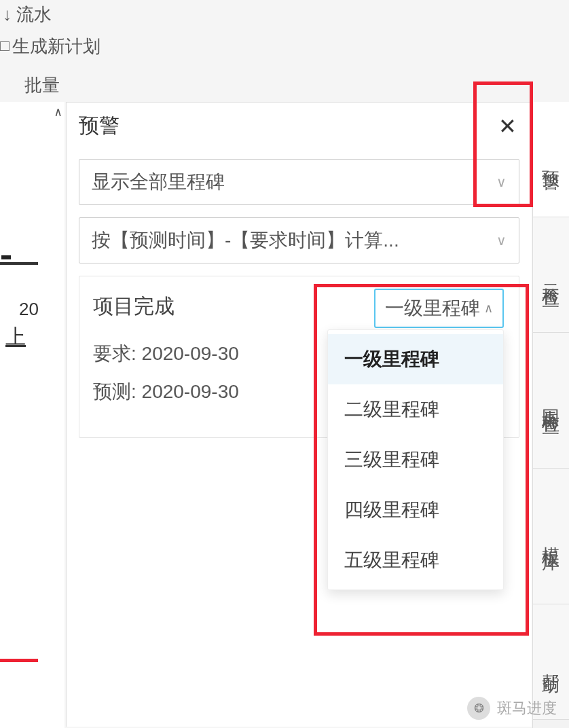 The height and width of the screenshot is (728, 569). What do you see at coordinates (551, 401) in the screenshot?
I see `tab-bid-check: 围标检查` at bounding box center [551, 401].